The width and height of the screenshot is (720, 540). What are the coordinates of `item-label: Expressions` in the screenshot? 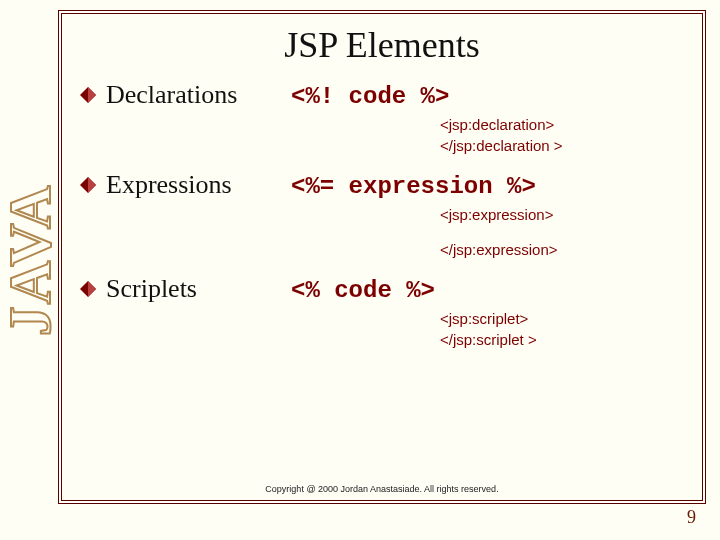 It's located at (198, 185).